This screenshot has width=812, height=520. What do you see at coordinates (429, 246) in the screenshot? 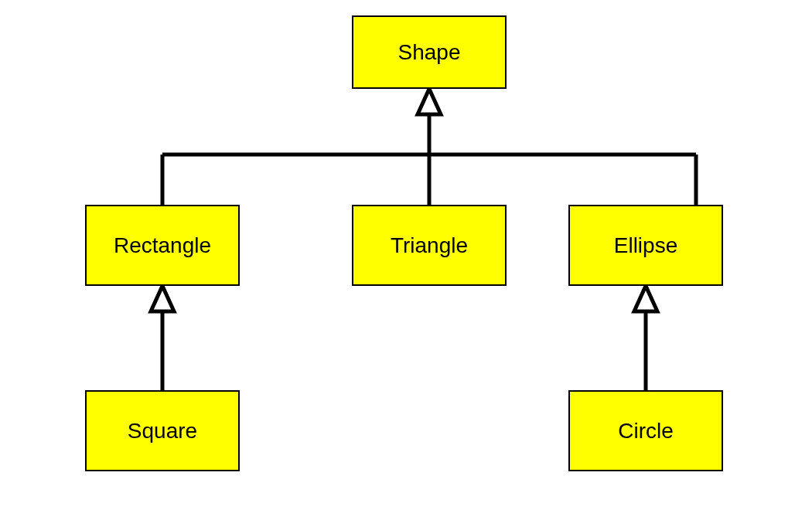
I see `class-node-triangle: Triangle` at bounding box center [429, 246].